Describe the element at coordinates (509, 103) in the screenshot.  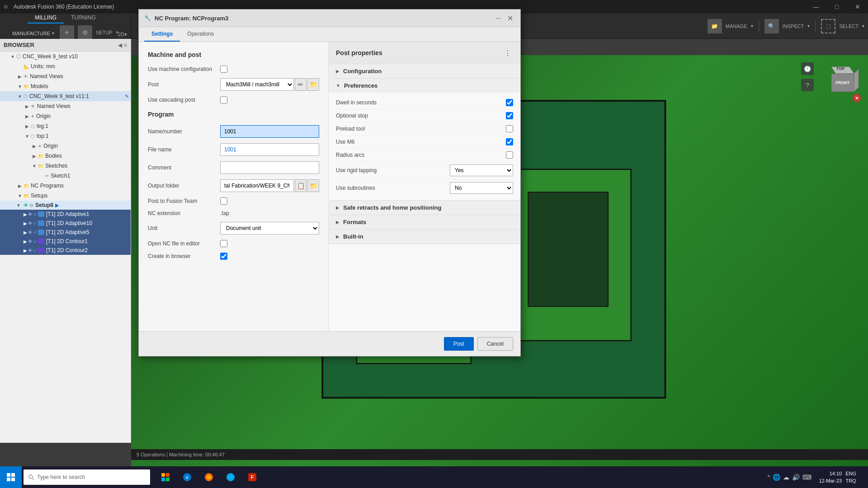
I see `dwell-checkbox` at that location.